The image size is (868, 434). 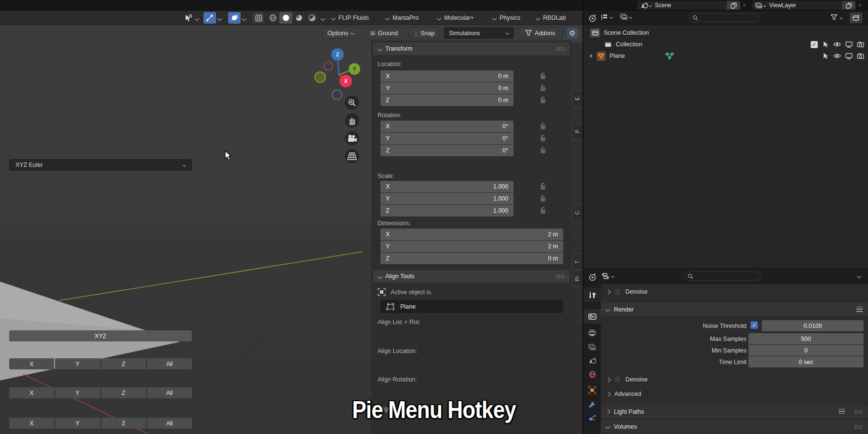 What do you see at coordinates (285, 18) in the screenshot?
I see `shading-solid-button` at bounding box center [285, 18].